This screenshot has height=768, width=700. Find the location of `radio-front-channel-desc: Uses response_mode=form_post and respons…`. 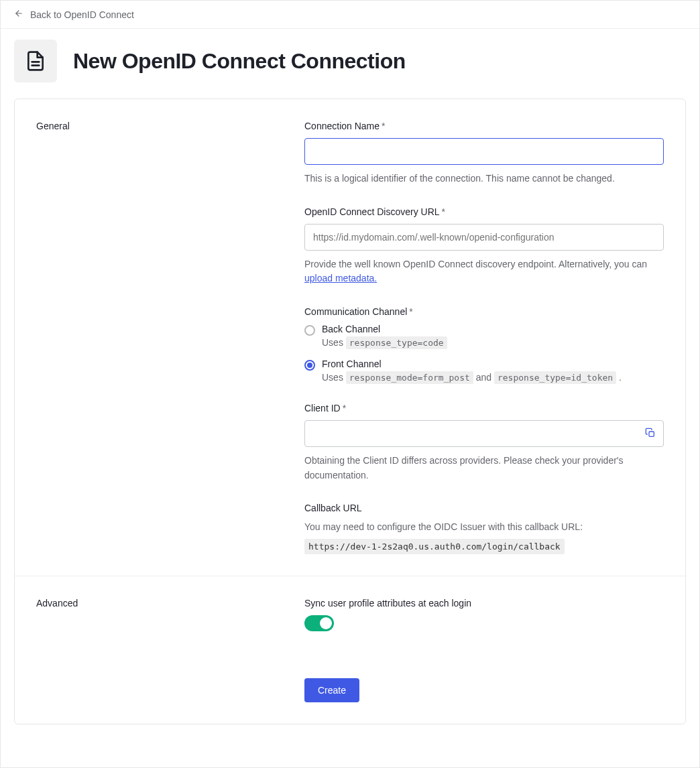

radio-front-channel-desc: Uses response_mode=form_post and respons… is located at coordinates (472, 377).